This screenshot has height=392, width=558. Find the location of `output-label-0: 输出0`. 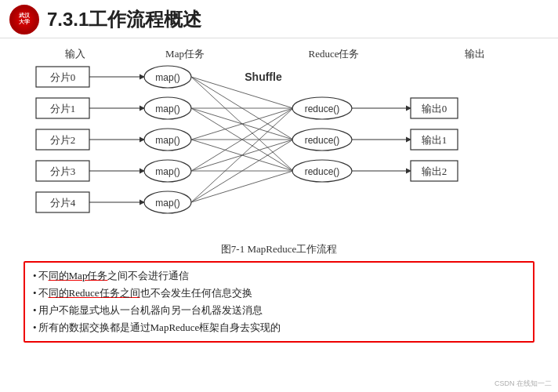

output-label-0: 输出0 is located at coordinates (434, 108).